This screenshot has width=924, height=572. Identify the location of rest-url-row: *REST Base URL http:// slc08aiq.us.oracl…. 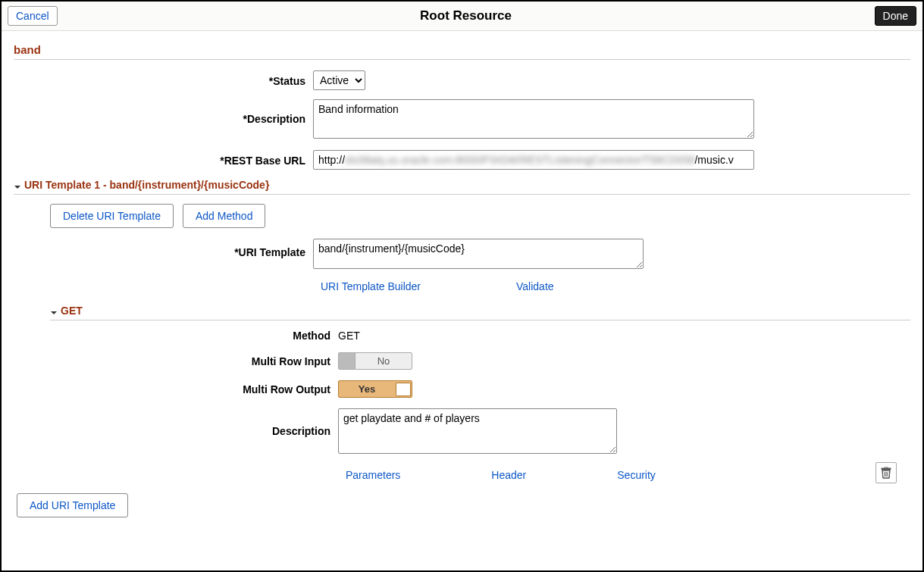
(462, 160).